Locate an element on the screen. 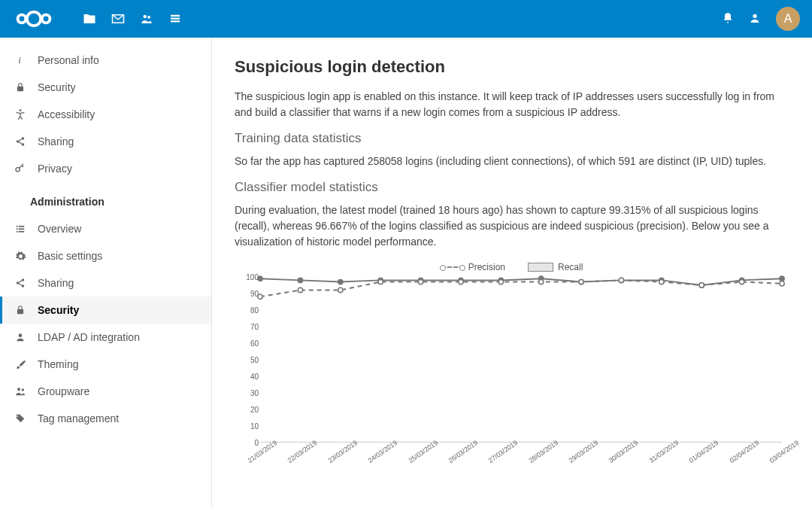  contacts-icon is located at coordinates (147, 19).